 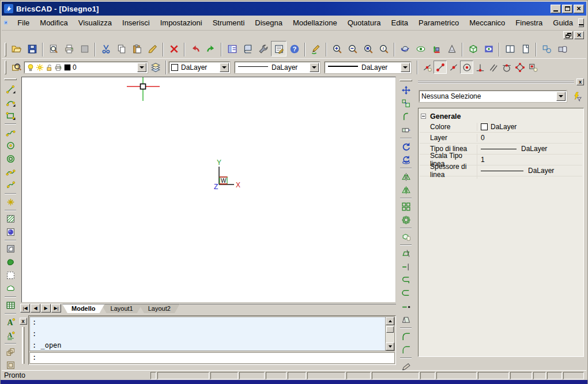 I want to click on snap-midpoint-button, so click(x=453, y=67).